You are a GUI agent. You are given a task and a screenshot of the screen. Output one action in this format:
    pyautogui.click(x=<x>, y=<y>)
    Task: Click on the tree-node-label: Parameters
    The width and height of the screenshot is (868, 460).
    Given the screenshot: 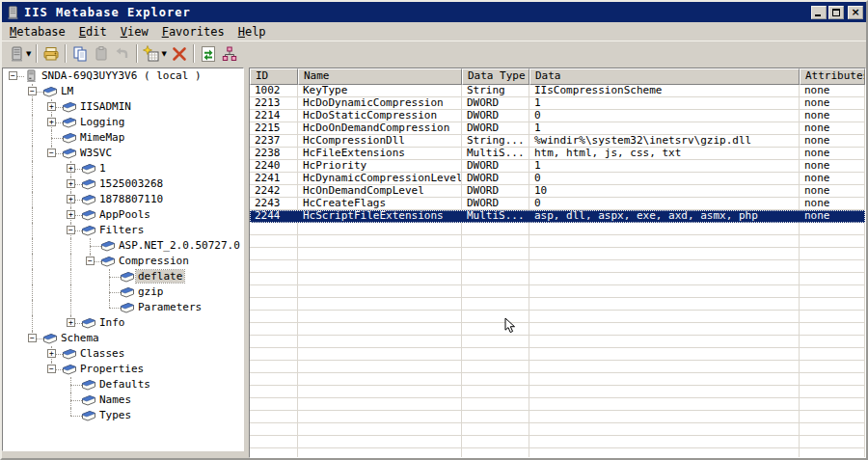 What is the action you would take?
    pyautogui.click(x=170, y=307)
    